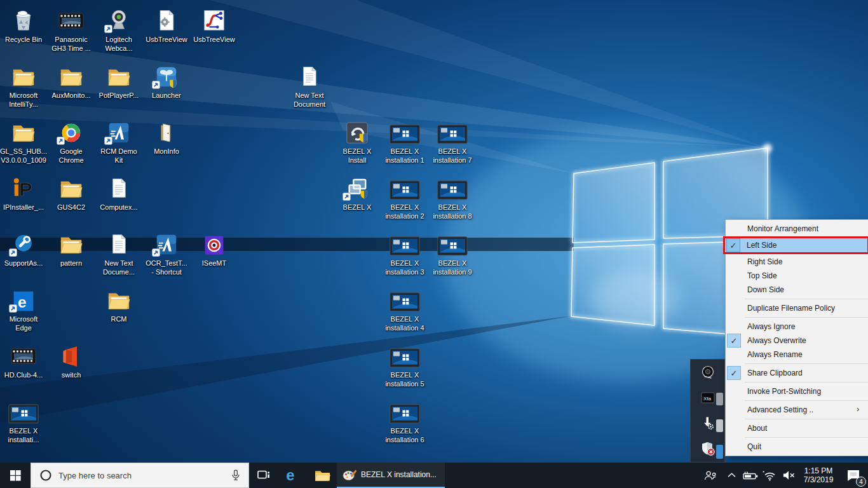 This screenshot has width=868, height=488. Describe the element at coordinates (119, 305) in the screenshot. I see `desktop-icon-rcm: RCM` at that location.